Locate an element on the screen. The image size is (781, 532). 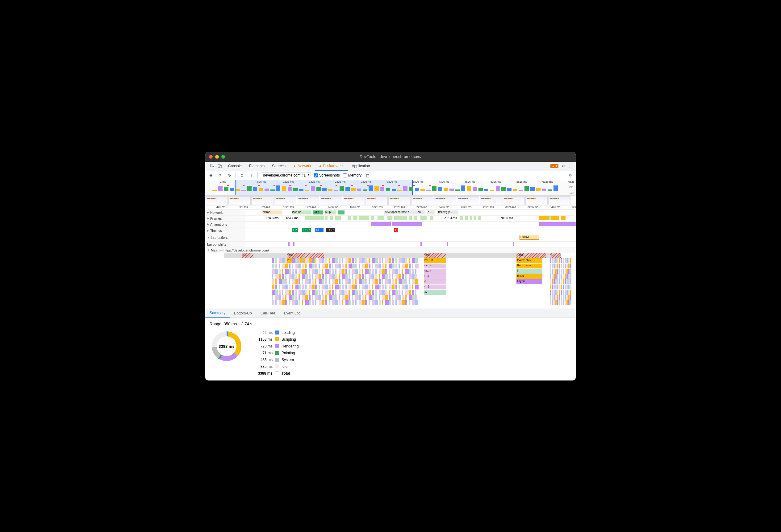
tab-network: ▲Network is located at coordinates (302, 166).